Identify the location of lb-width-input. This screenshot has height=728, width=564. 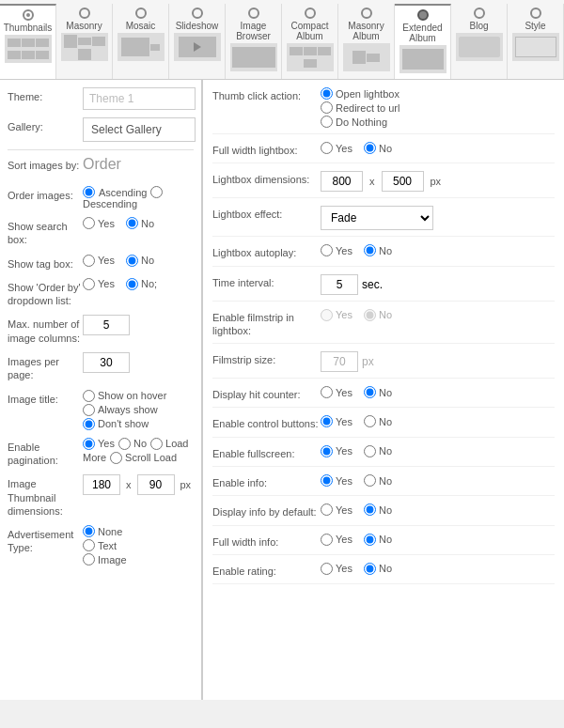
(342, 181).